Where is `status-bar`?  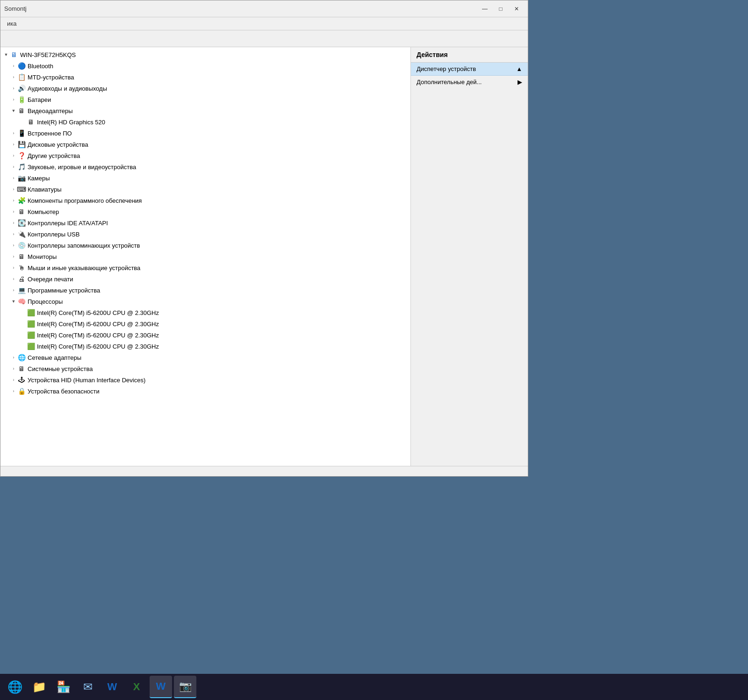
status-bar is located at coordinates (264, 471).